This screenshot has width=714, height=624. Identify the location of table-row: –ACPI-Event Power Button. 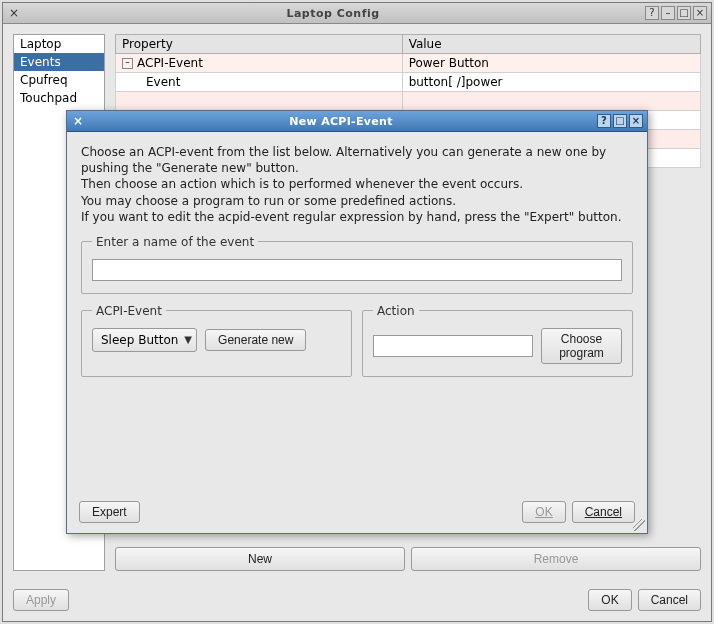
(408, 64).